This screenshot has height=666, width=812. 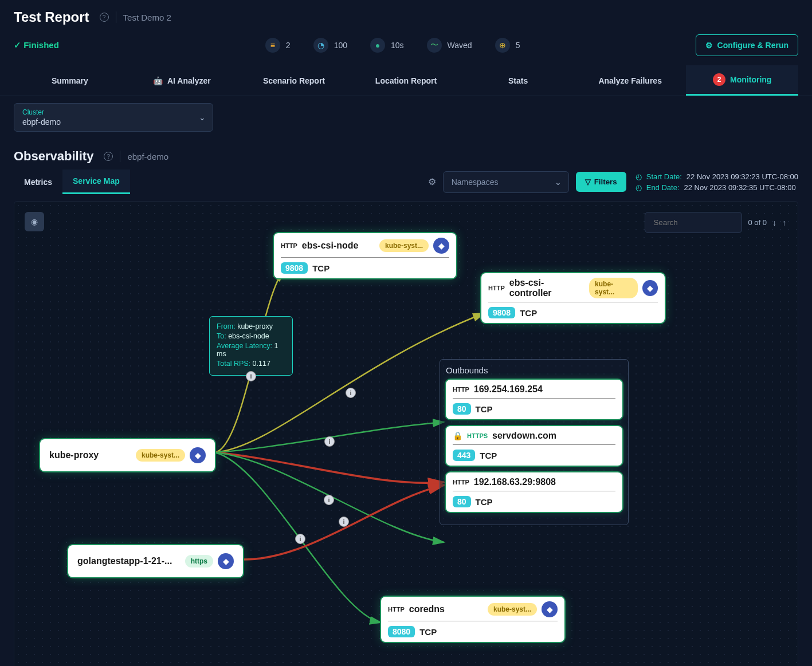 What do you see at coordinates (693, 222) in the screenshot?
I see `search-input` at bounding box center [693, 222].